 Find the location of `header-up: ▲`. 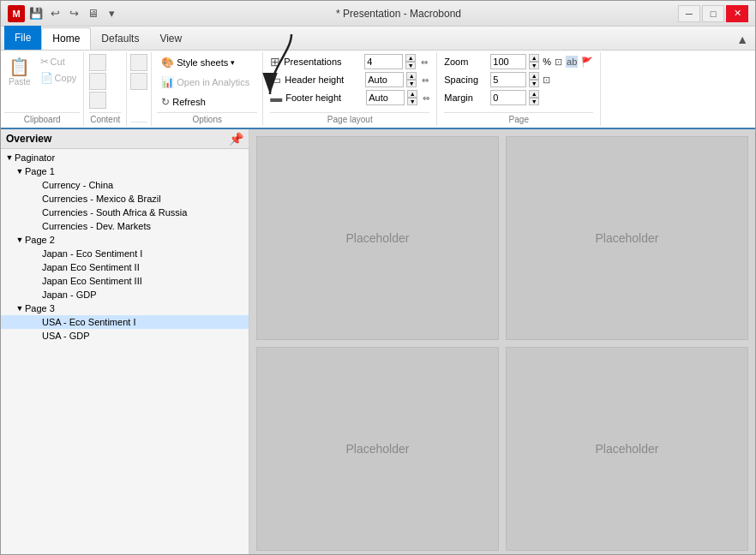

header-up: ▲ is located at coordinates (411, 75).